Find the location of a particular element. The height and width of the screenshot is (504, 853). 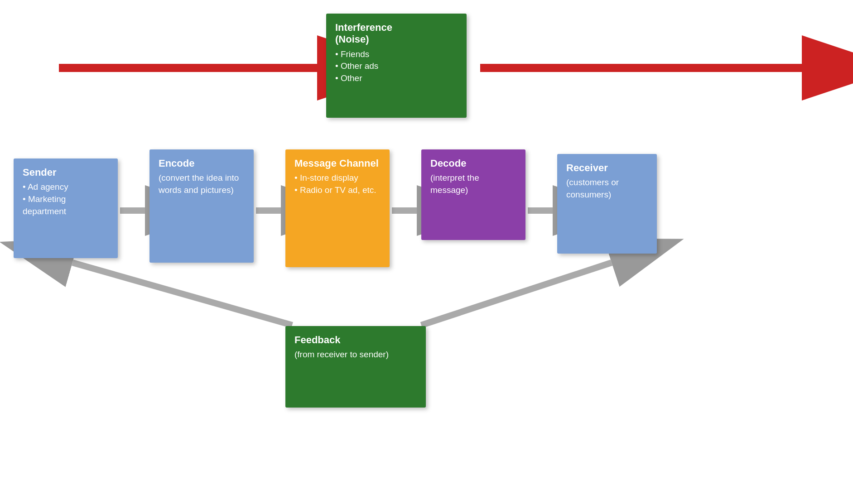

feedback-title: Feedback is located at coordinates (356, 340).